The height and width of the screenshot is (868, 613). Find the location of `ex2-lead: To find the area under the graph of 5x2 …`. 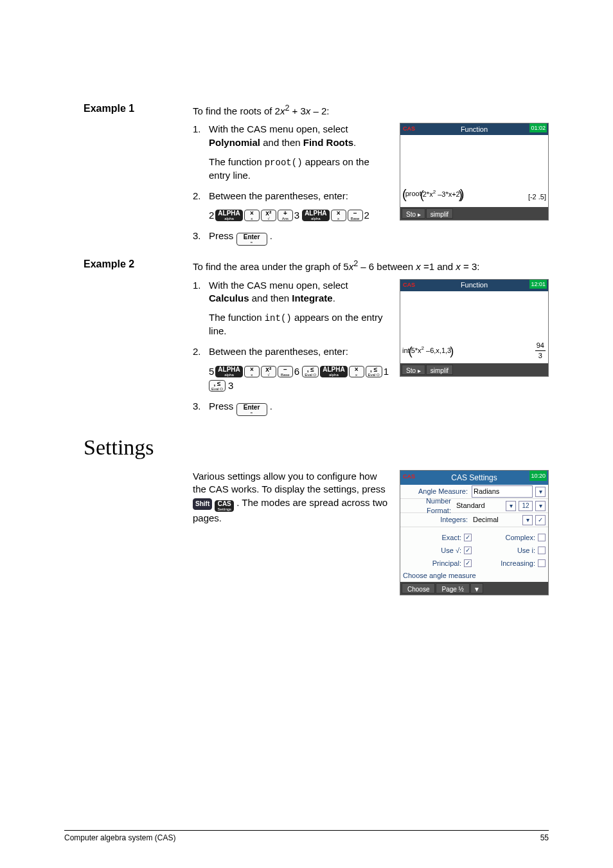

ex2-lead: To find the area under the graph of 5x2 … is located at coordinates (336, 266).